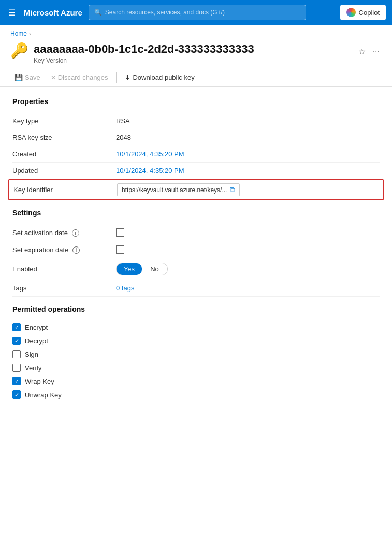 This screenshot has height=552, width=392. I want to click on wrap-key-checkbox: ✓, so click(17, 381).